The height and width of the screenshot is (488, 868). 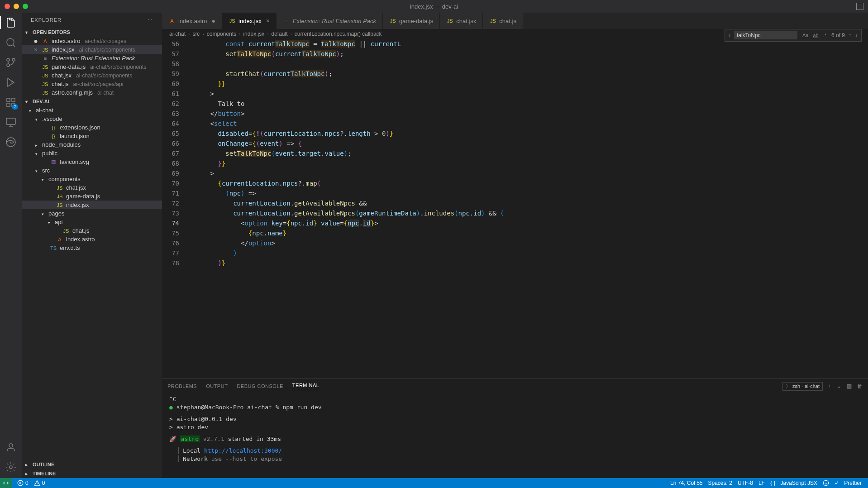 I want to click on timeline-header: ▸ TIMELINE, so click(x=92, y=474).